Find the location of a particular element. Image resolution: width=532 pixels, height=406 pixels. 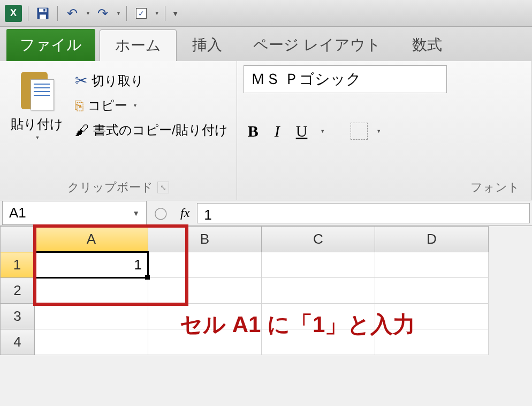

clipboard-group-label: クリップボード is located at coordinates (110, 187).